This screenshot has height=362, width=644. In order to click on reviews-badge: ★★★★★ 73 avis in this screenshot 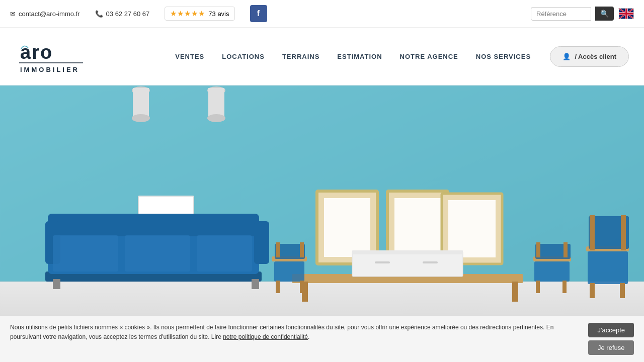, I will do `click(199, 14)`.